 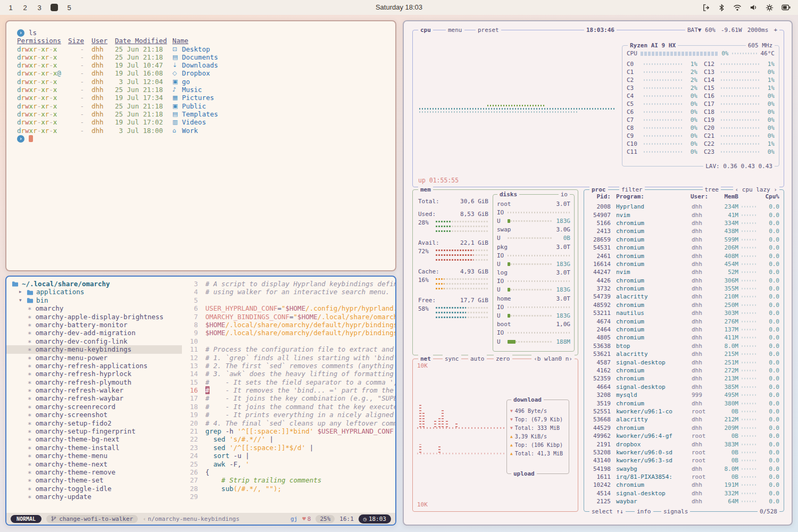 What do you see at coordinates (97, 292) in the screenshot?
I see `tree-dir-applications: ▸ applications` at bounding box center [97, 292].